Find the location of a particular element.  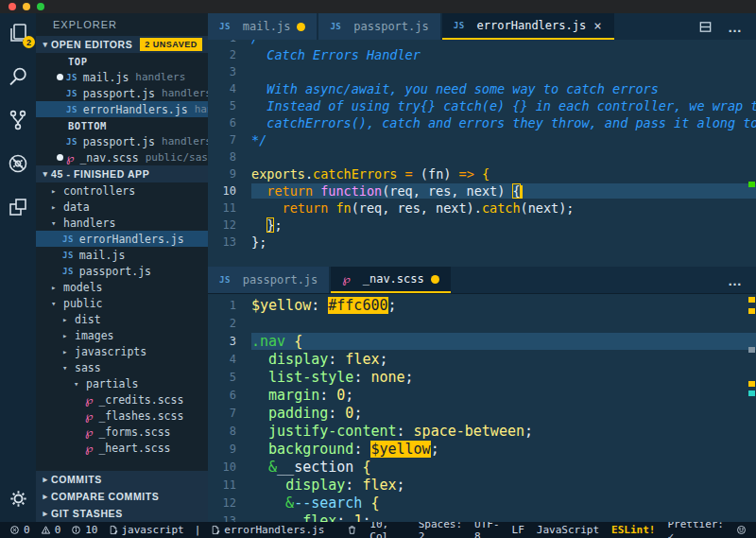

smiley-icon is located at coordinates (741, 529).